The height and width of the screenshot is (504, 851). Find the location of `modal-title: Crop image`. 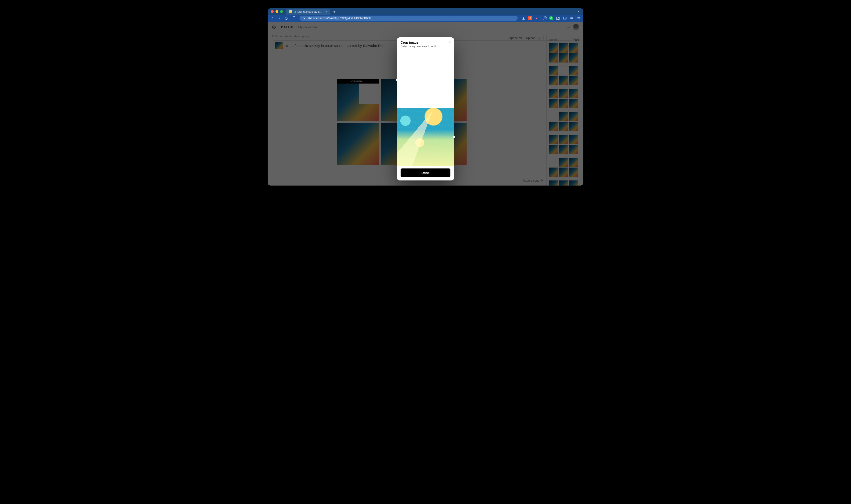

modal-title: Crop image is located at coordinates (426, 42).